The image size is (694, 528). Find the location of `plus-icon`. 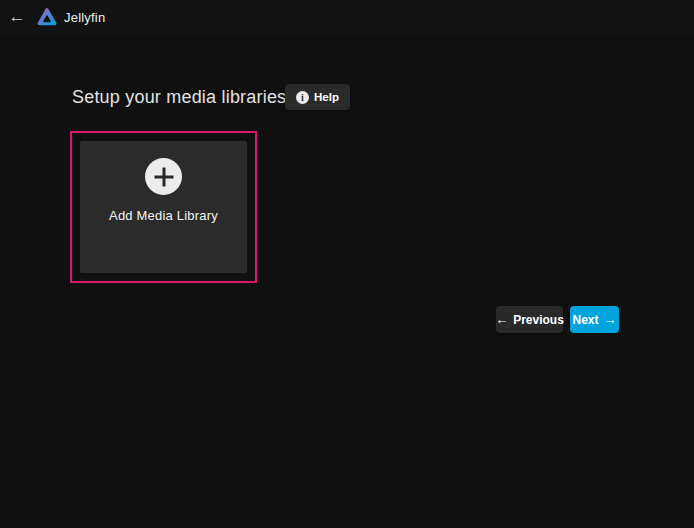

plus-icon is located at coordinates (164, 176).